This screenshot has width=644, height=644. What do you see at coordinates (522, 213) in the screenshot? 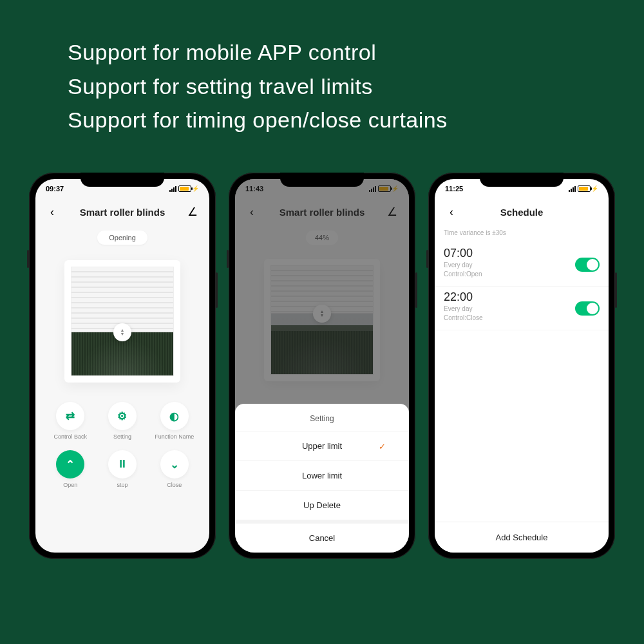
I see `page-title: Schedule` at bounding box center [522, 213].